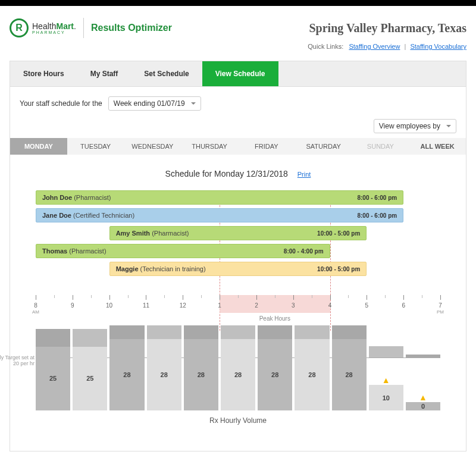  Describe the element at coordinates (73, 306) in the screenshot. I see `tick-label: 9` at that location.